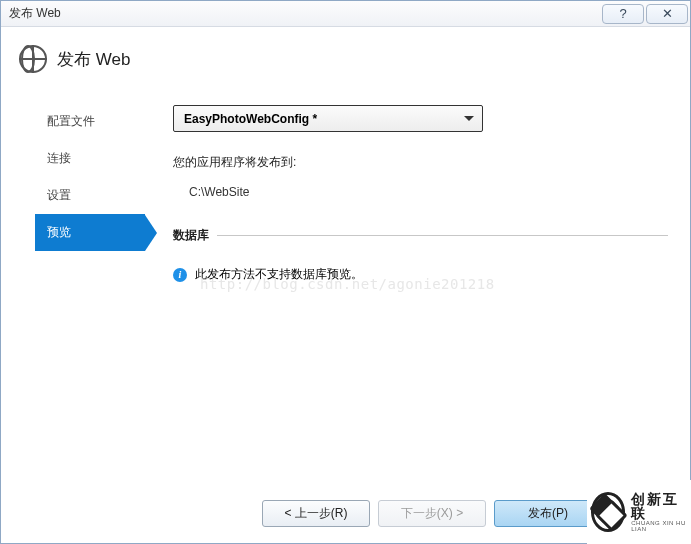  What do you see at coordinates (469, 118) in the screenshot?
I see `chevron-down-icon` at bounding box center [469, 118].